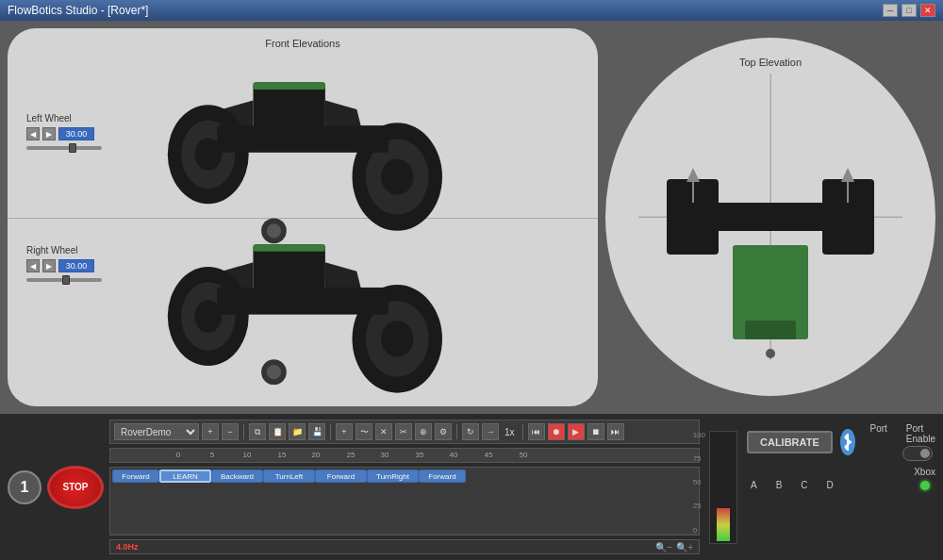 Image resolution: width=943 pixels, height=560 pixels. I want to click on port-header-row: Port Port Enable, so click(903, 434).